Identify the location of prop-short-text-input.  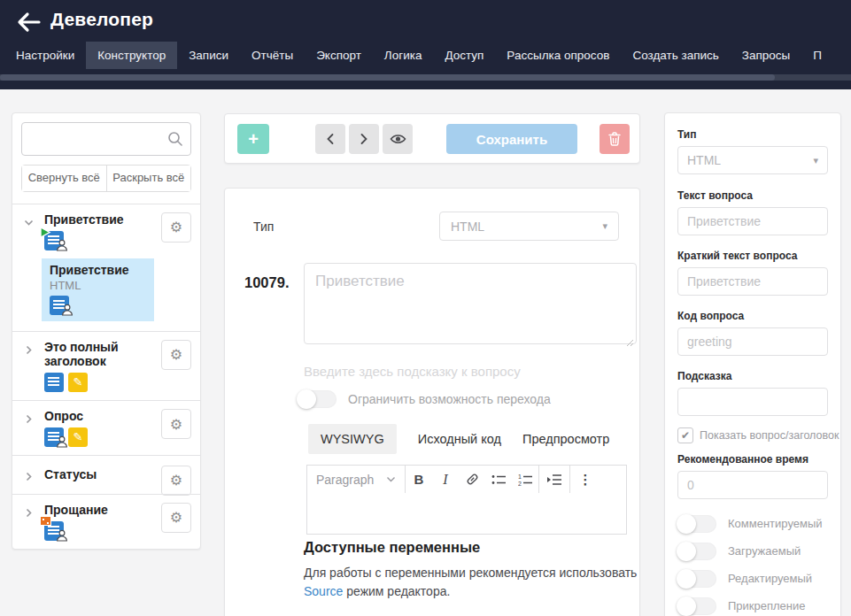
(753, 281).